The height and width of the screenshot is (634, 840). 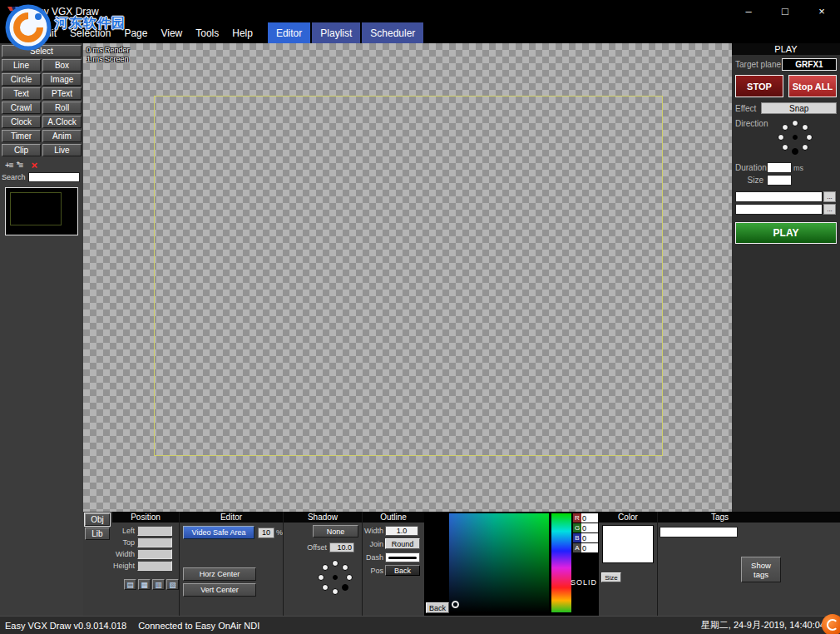 What do you see at coordinates (437, 607) in the screenshot?
I see `color-back-button: Back` at bounding box center [437, 607].